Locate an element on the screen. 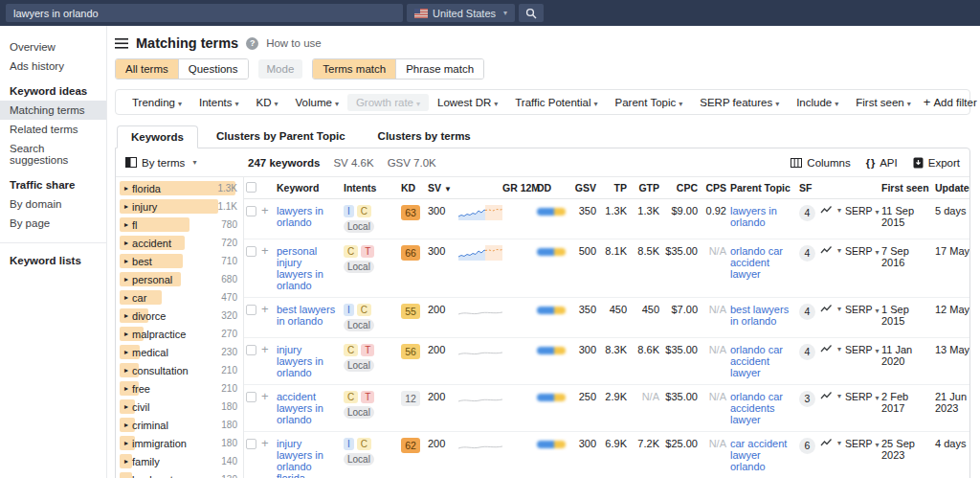 The image size is (980, 478). term-personal: ▸personal680 is located at coordinates (180, 280).